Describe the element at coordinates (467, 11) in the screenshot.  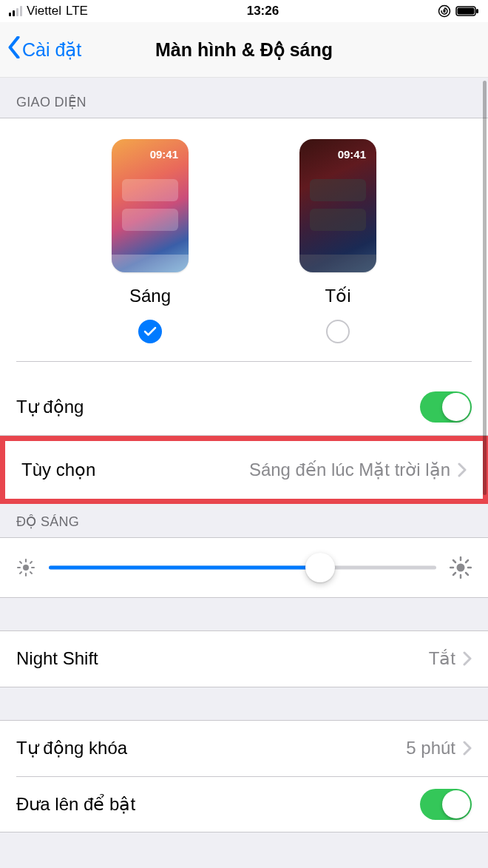
I see `battery-icon` at that location.